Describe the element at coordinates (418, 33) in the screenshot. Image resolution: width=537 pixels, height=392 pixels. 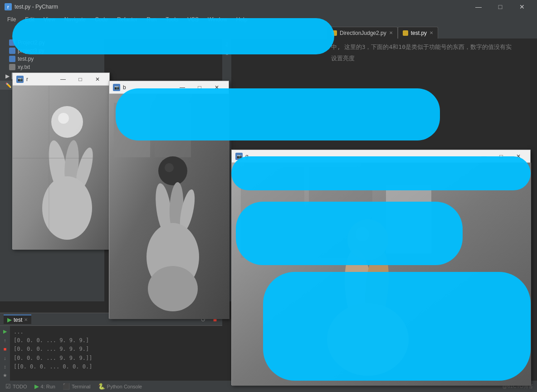
I see `tab-test: test.py ✕` at that location.